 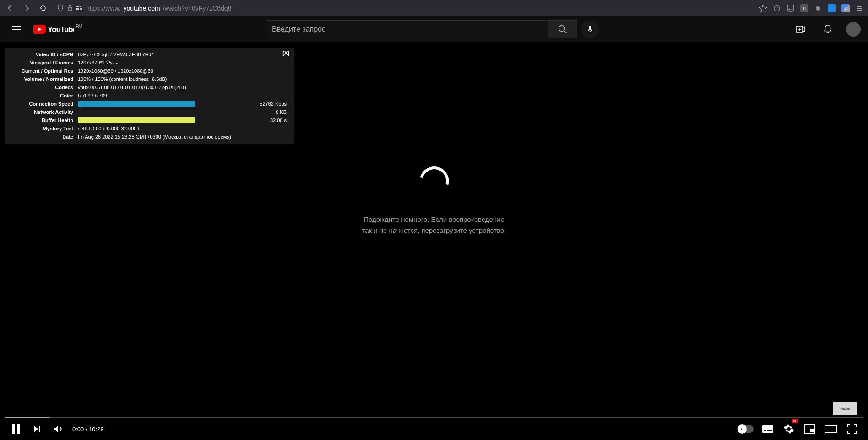 I want to click on permissions-icon, so click(x=80, y=8).